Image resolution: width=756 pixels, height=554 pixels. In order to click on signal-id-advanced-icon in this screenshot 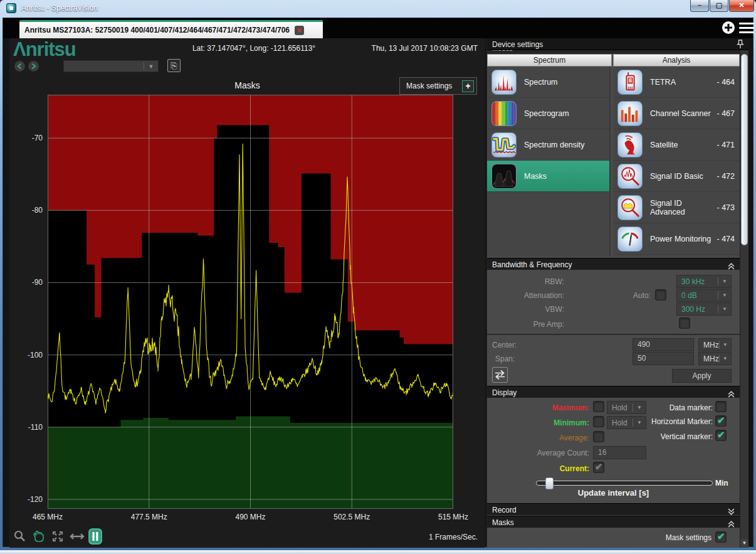, I will do `click(630, 208)`.